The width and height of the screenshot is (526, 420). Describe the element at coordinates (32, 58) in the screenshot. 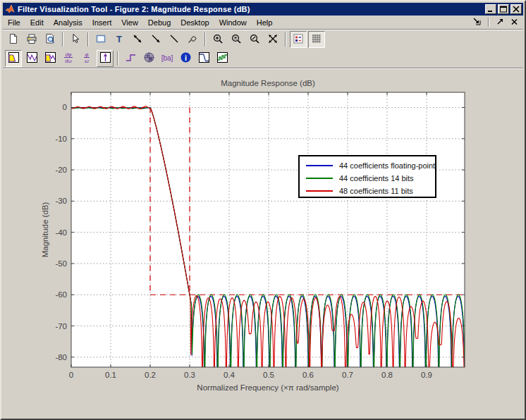

I see `phase-response-button` at that location.